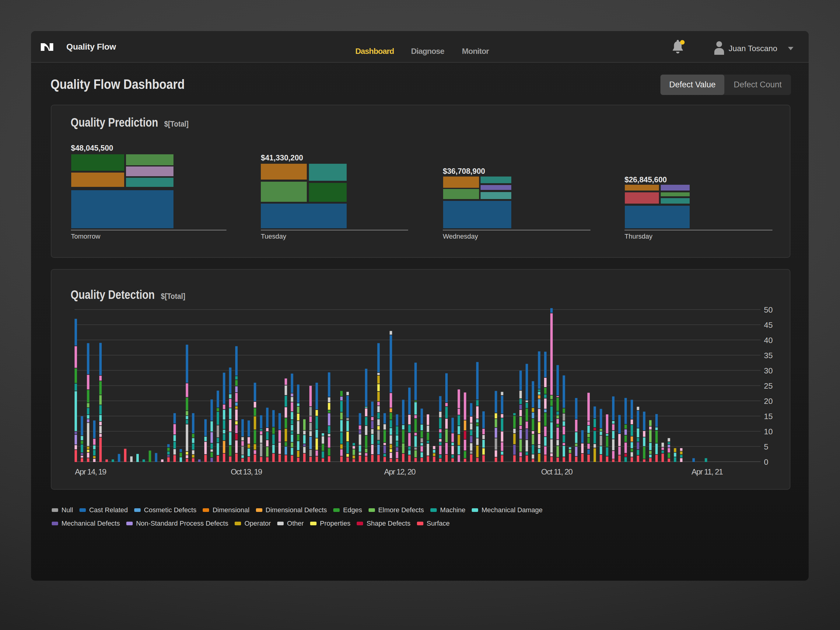 This screenshot has height=630, width=840. Describe the element at coordinates (769, 310) in the screenshot. I see `svg-text: 50` at that location.